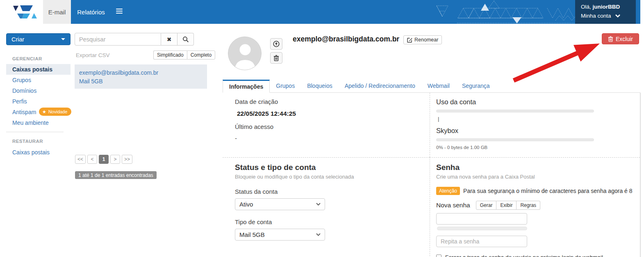 The height and width of the screenshot is (257, 644). What do you see at coordinates (141, 76) in the screenshot?
I see `mailbox-list-item: exemplo@brasilbigdata.com.br Mail 5GB` at bounding box center [141, 76].